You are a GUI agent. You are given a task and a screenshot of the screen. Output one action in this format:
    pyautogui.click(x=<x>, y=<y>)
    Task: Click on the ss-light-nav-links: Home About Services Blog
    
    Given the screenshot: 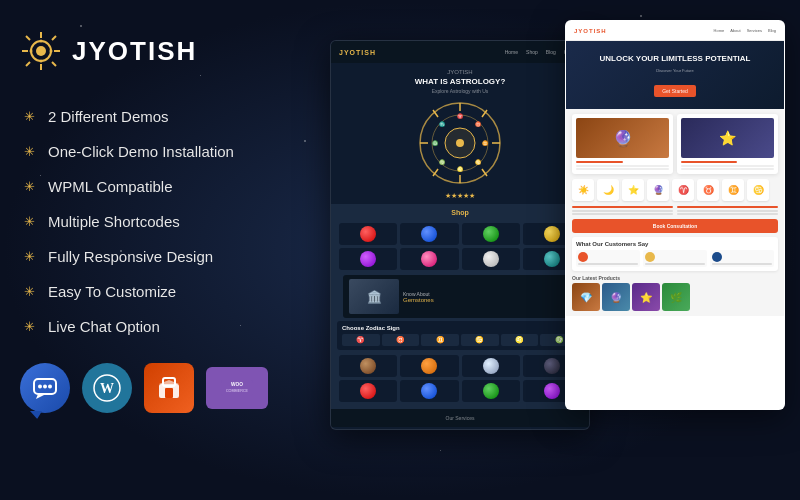 What is the action you would take?
    pyautogui.click(x=745, y=30)
    